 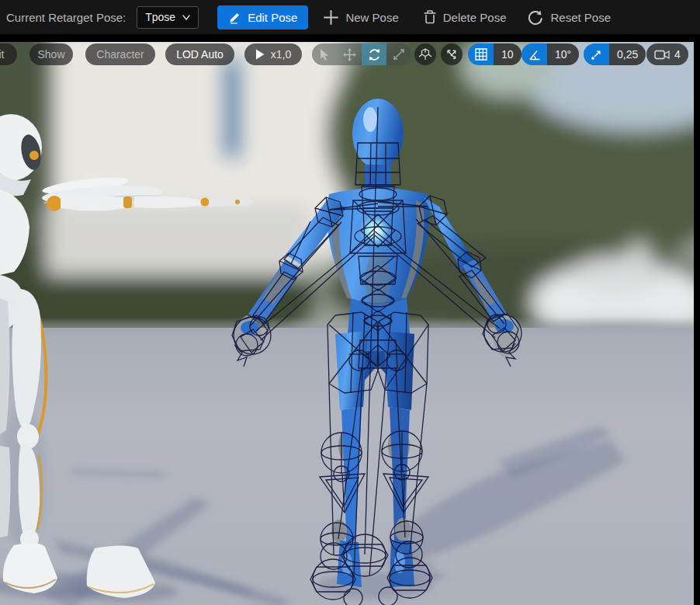 I want to click on horizon-blend, so click(x=347, y=328).